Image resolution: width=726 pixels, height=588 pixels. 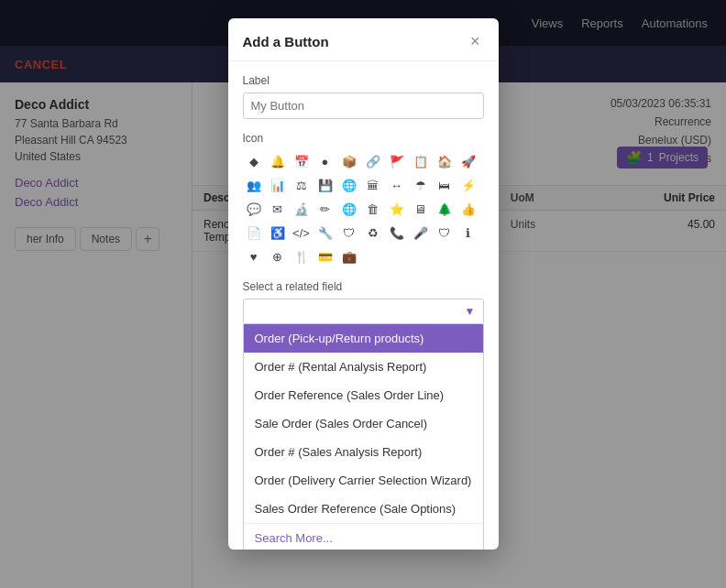 I want to click on icon-chat: 💬, so click(x=254, y=209).